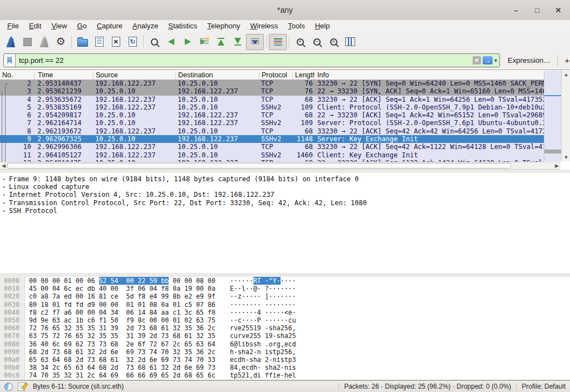 The height and width of the screenshot is (392, 570). I want to click on menu-capture: Capture, so click(110, 26).